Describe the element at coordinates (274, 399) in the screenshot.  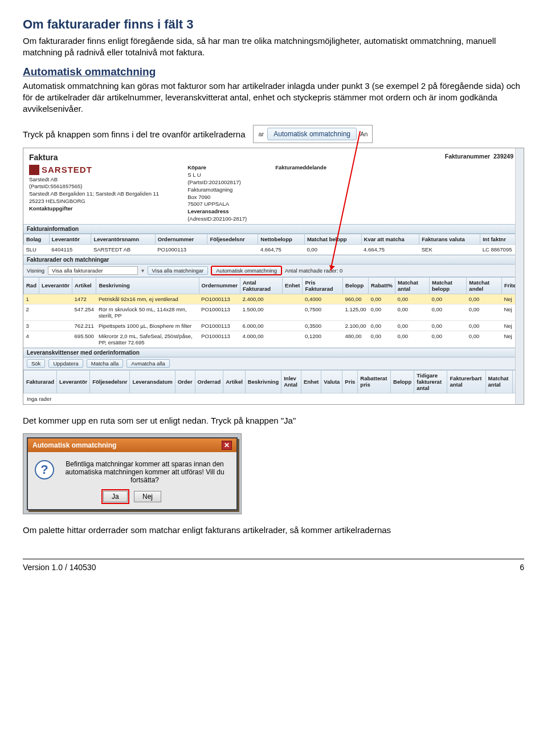
I see `no-rows-text: Inga rader` at that location.